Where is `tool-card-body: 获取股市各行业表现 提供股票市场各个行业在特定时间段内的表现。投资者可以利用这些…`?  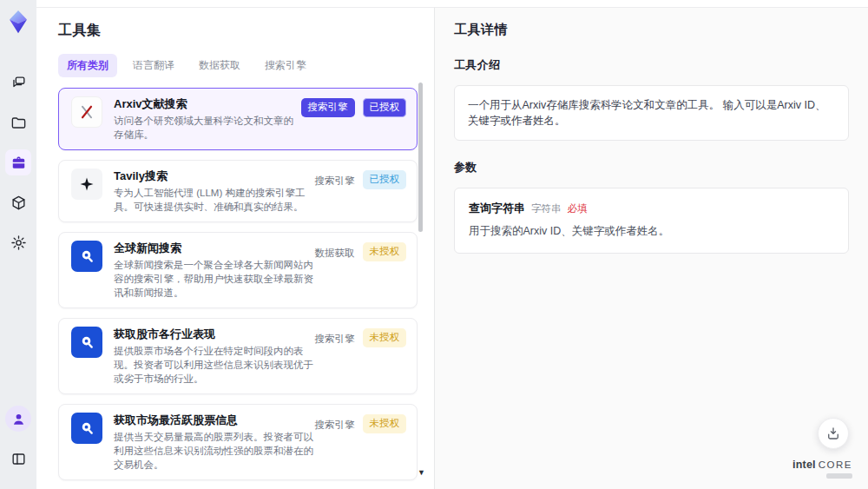 tool-card-body: 获取股市各行业表现 提供股票市场各个行业在特定时间段内的表现。投资者可以利用这些… is located at coordinates (214, 356).